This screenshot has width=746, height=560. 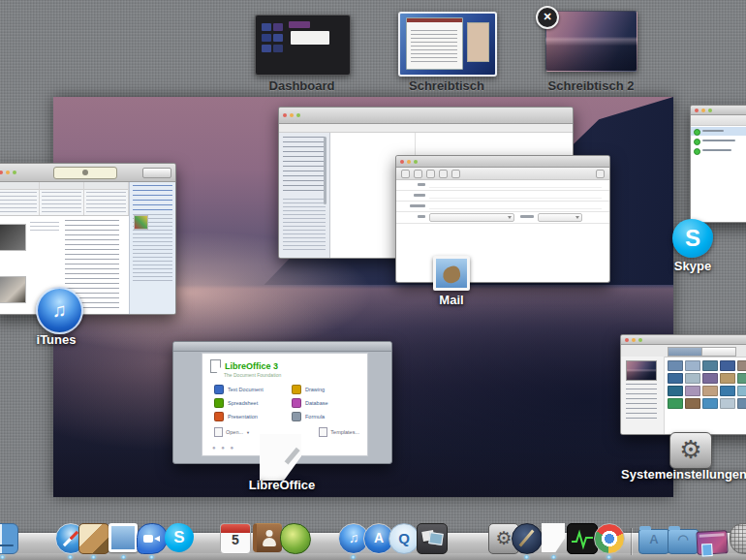 I want to click on skype-window, so click(x=718, y=164).